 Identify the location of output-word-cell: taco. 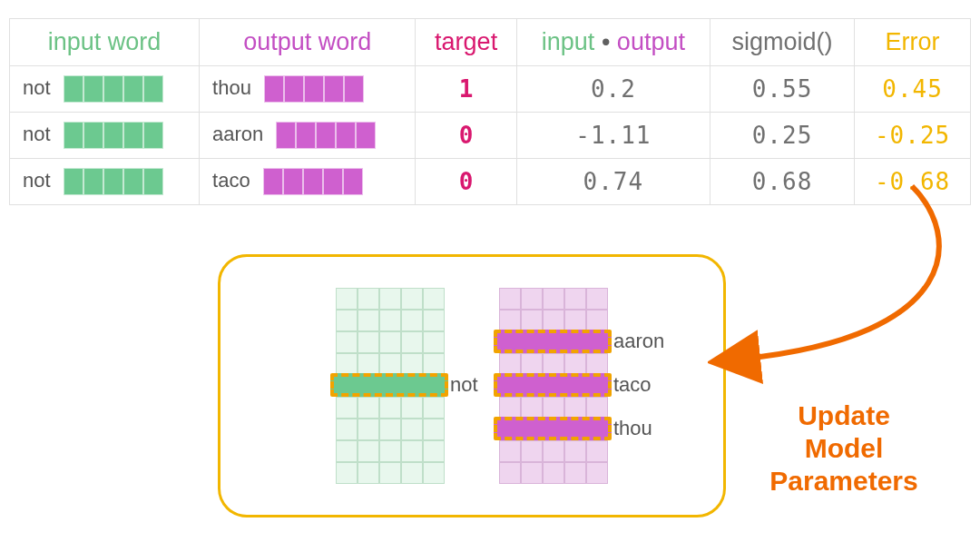
(308, 182).